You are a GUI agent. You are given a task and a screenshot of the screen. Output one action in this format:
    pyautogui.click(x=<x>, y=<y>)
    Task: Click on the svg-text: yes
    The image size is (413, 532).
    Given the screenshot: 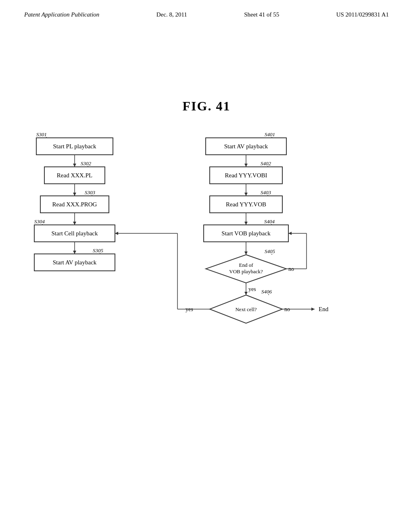 What is the action you would take?
    pyautogui.click(x=252, y=289)
    